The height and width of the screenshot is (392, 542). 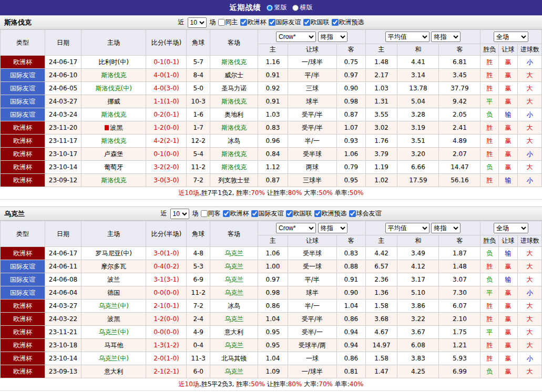 What do you see at coordinates (303, 7) in the screenshot?
I see `layout-option-horizontal: 横版` at bounding box center [303, 7].